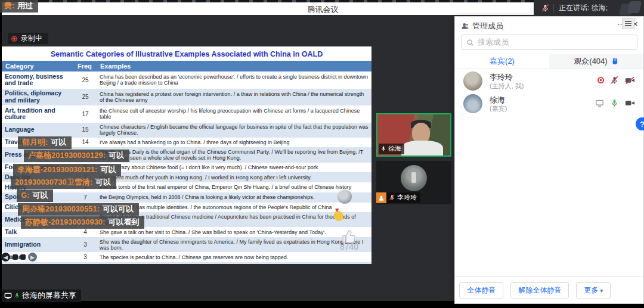 The height and width of the screenshot is (308, 644). I want to click on category-cell: Language, so click(38, 130).